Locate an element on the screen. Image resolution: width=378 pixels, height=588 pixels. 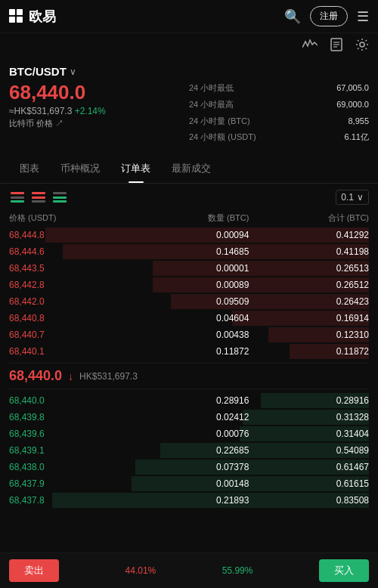
precision-selector: 0.1 ∨ is located at coordinates (352, 197).